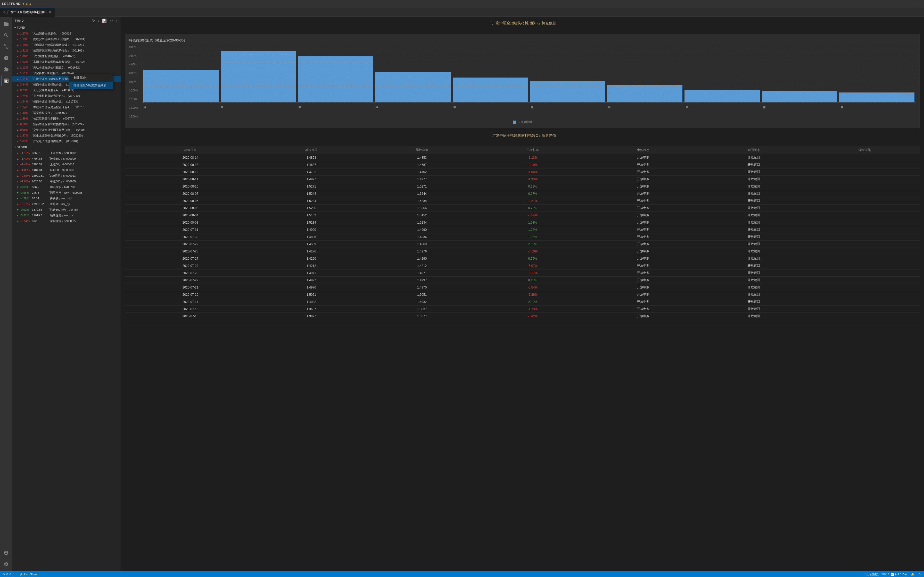 The width and height of the screenshot is (924, 577). What do you see at coordinates (522, 136) in the screenshot?
I see `history-title: 「广发中证全指建筑材料指数C」历史净值` at bounding box center [522, 136].